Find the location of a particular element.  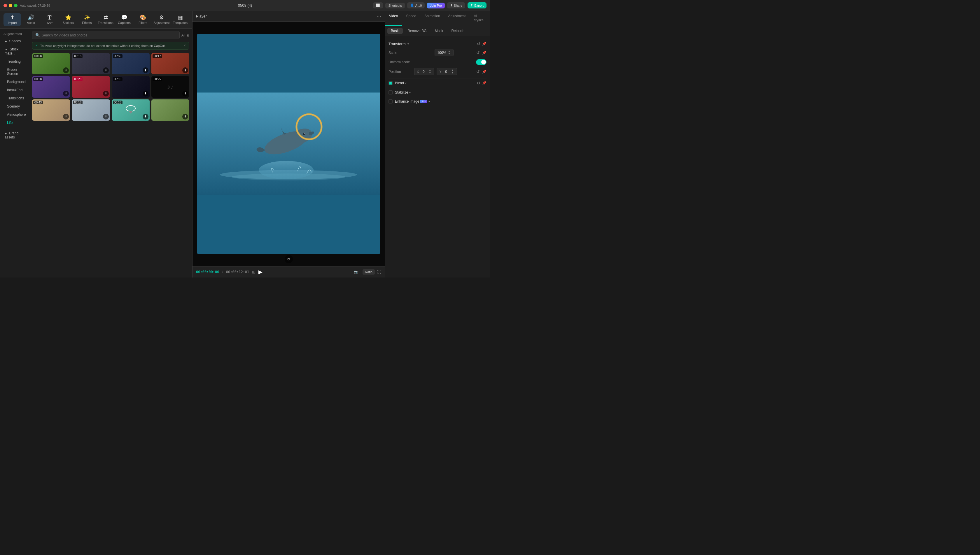

sidebar-item-life: Life is located at coordinates (14, 123).